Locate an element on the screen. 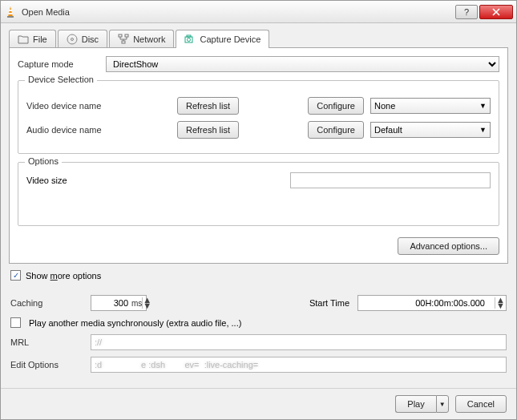  show-more-options-checkbox: ✓ is located at coordinates (16, 276).